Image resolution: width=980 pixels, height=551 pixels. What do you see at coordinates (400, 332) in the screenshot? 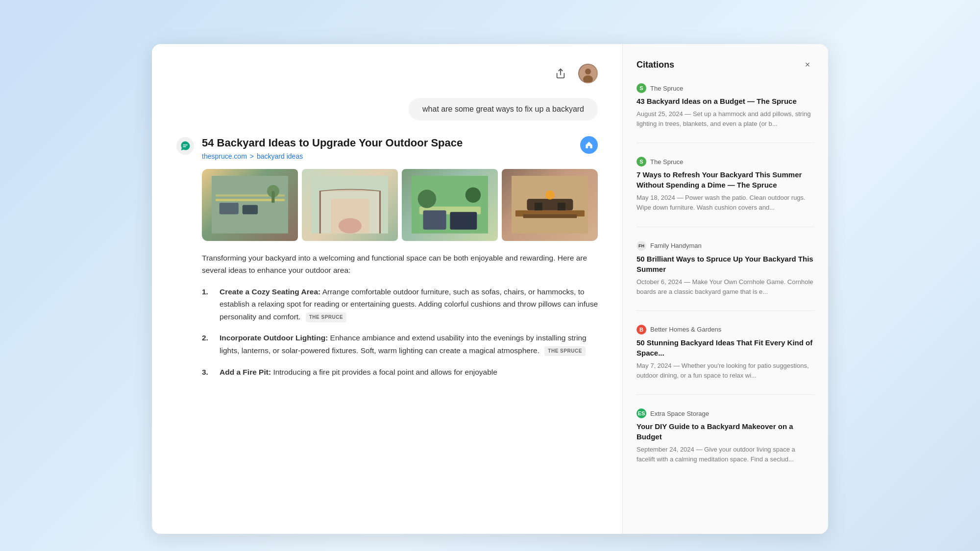
I see `list-section: 1. Create a Cozy Seating Area: Arrange c…` at bounding box center [400, 332].